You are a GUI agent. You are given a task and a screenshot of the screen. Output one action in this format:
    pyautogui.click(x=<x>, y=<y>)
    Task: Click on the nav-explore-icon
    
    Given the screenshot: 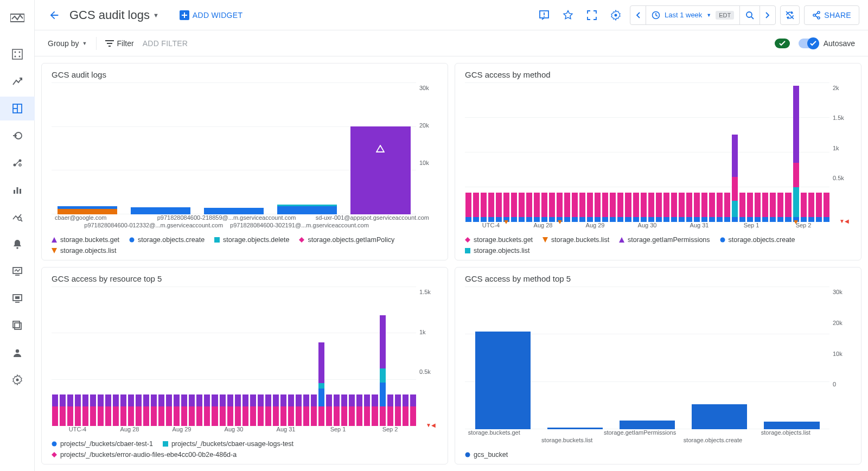 What is the action you would take?
    pyautogui.click(x=17, y=217)
    